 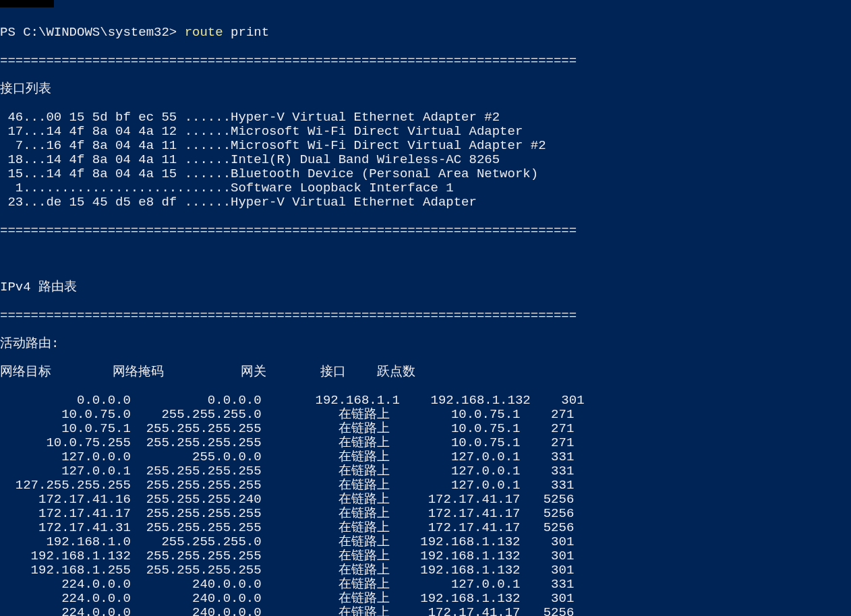 What do you see at coordinates (426, 598) in the screenshot?
I see `route-row: 224.0.0.0 240.0.0.0 在链路上 192.168.1.132 3…` at bounding box center [426, 598].